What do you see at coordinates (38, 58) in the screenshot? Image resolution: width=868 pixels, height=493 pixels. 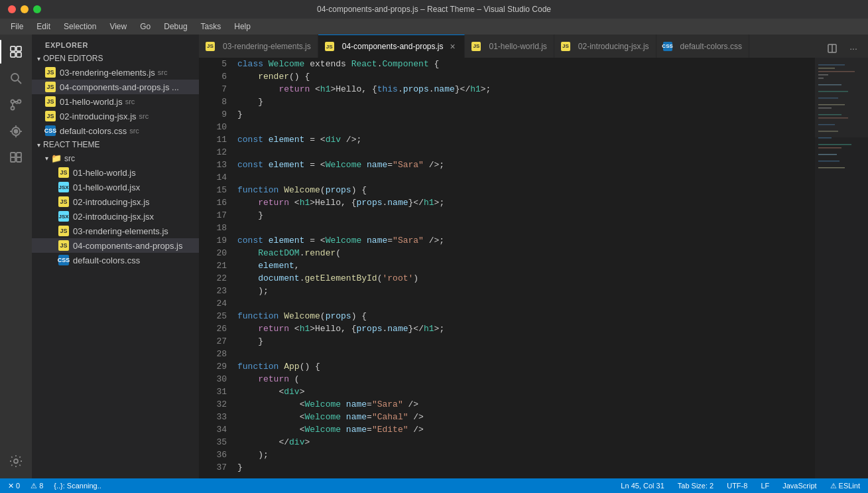 I see `open-editors-chevron: ▾` at bounding box center [38, 58].